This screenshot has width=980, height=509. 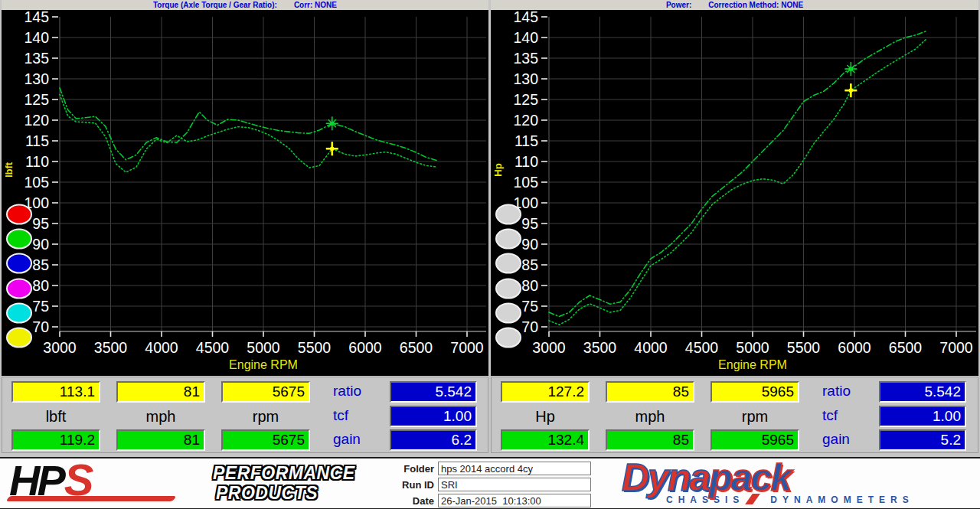 I want to click on folder-label: Folder, so click(x=410, y=468).